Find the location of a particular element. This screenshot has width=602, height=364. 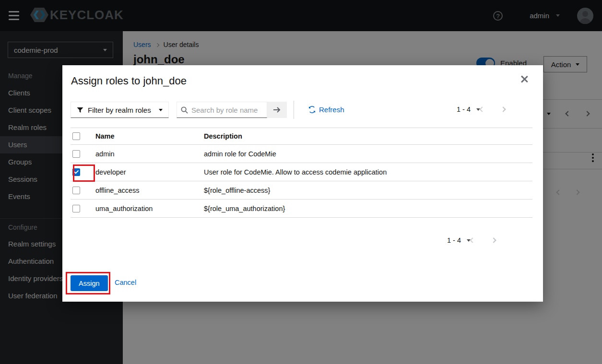

role-name: developer is located at coordinates (150, 172).